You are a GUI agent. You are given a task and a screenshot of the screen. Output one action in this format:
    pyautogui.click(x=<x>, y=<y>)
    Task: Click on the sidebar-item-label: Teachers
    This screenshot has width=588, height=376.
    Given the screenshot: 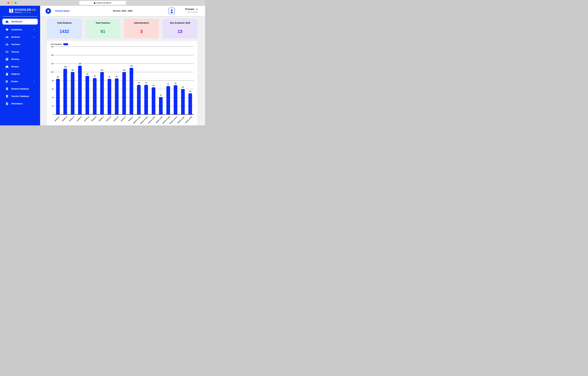 What is the action you would take?
    pyautogui.click(x=16, y=44)
    